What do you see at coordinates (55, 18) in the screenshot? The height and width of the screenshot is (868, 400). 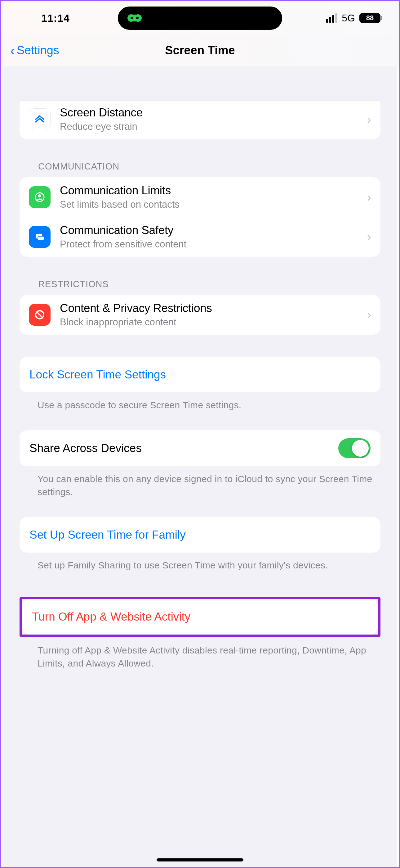 I see `status-time: 11:14` at bounding box center [55, 18].